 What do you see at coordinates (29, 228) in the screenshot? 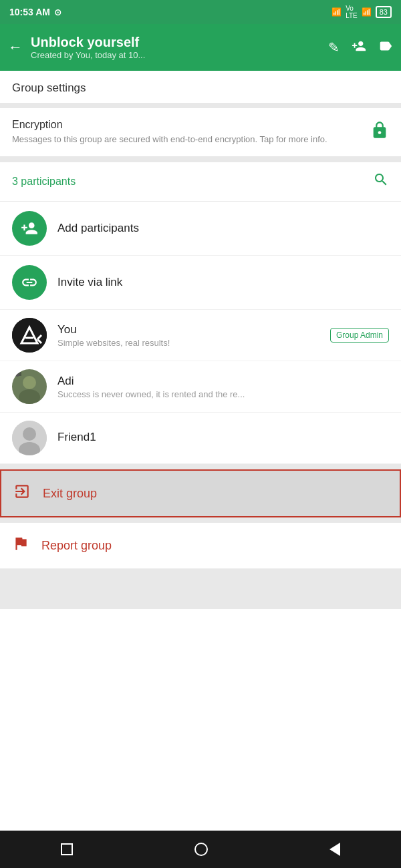
I see `add-participants-avatar` at bounding box center [29, 228].